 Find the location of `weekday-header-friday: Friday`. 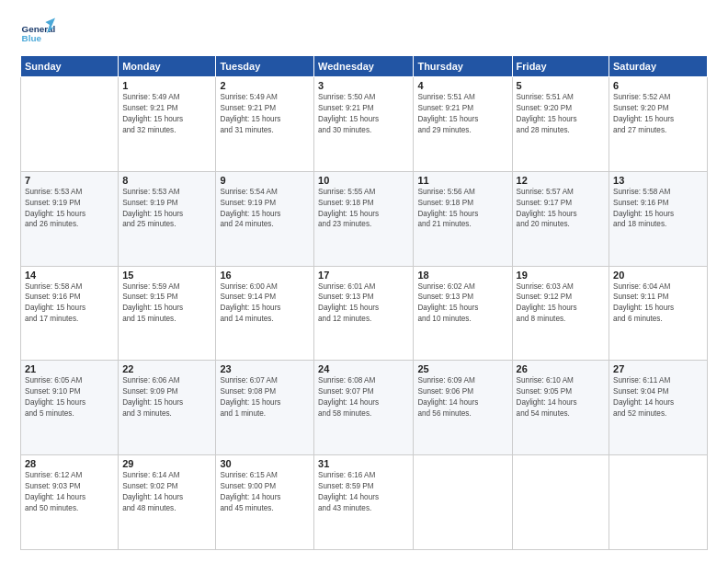

weekday-header-friday: Friday is located at coordinates (561, 66).